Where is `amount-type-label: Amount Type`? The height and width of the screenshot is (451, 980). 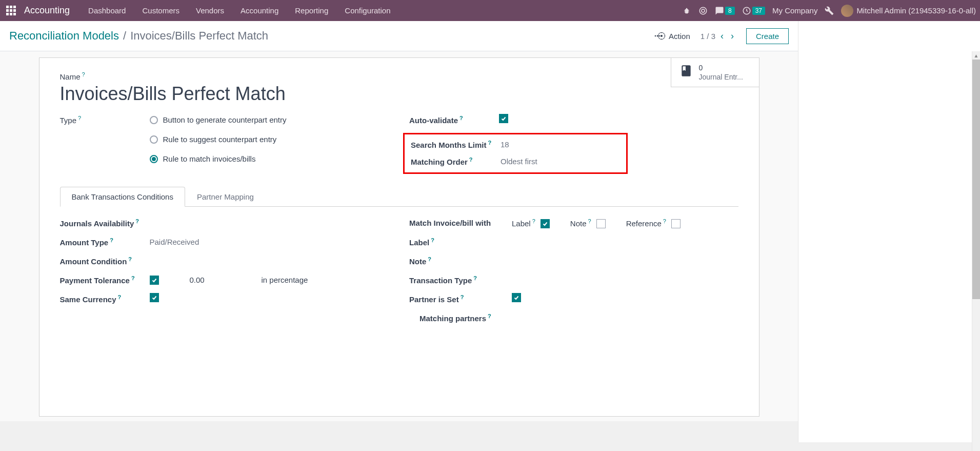
amount-type-label: Amount Type is located at coordinates (84, 242).